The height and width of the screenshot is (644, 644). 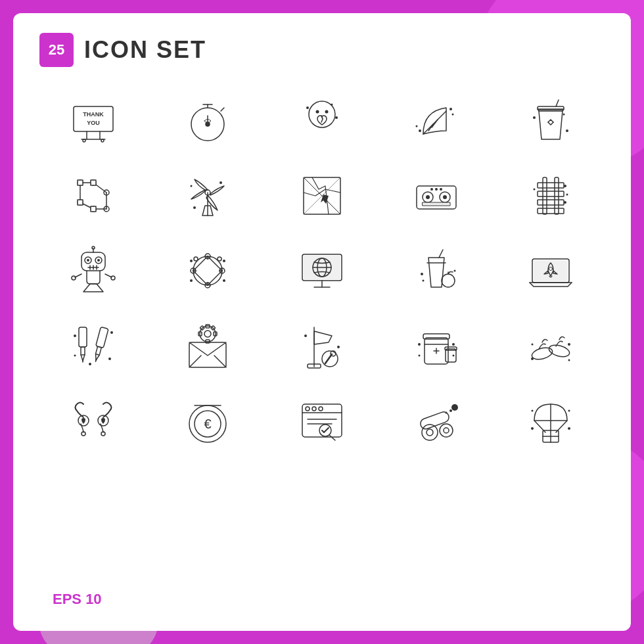 What do you see at coordinates (436, 346) in the screenshot?
I see `icon-medicine-jar` at bounding box center [436, 346].